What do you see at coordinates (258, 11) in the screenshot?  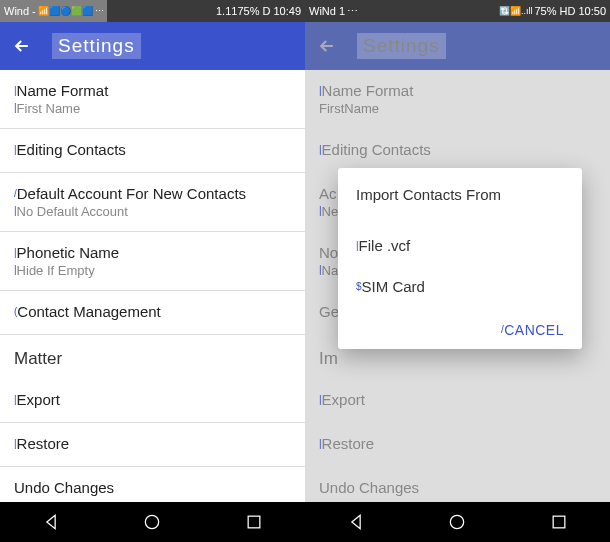 I see `status-extra: 1.1175% D 10:49` at bounding box center [258, 11].